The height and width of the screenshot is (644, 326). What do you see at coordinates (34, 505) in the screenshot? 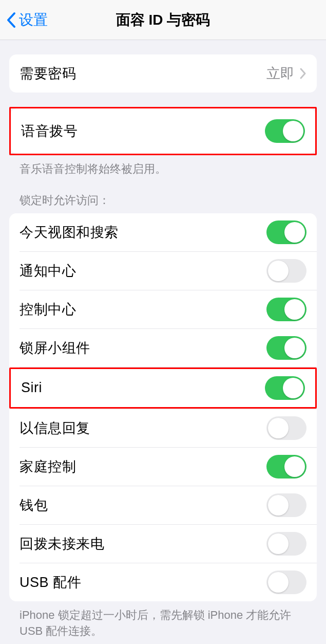
I see `lock-access-label: 钱包` at bounding box center [34, 505].